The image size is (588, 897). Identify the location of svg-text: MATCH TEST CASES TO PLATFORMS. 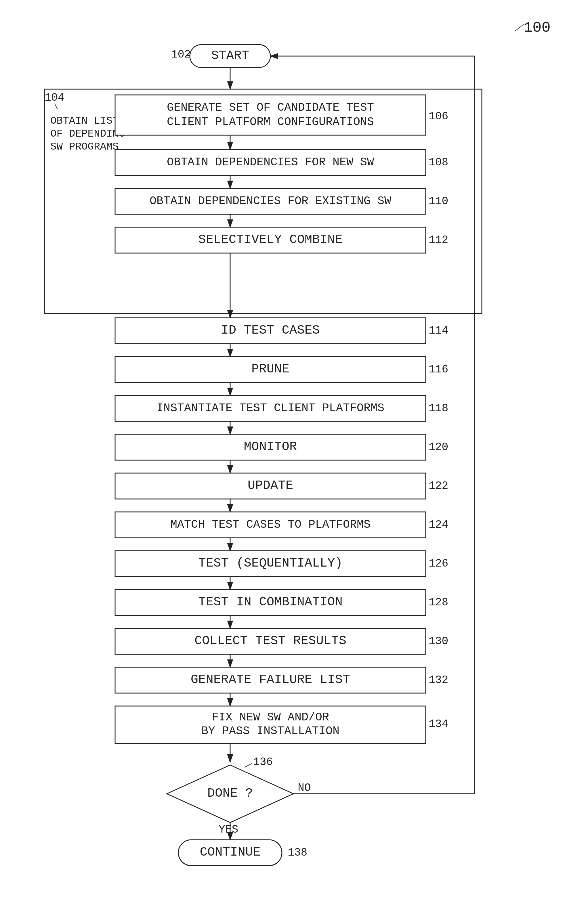
(271, 525).